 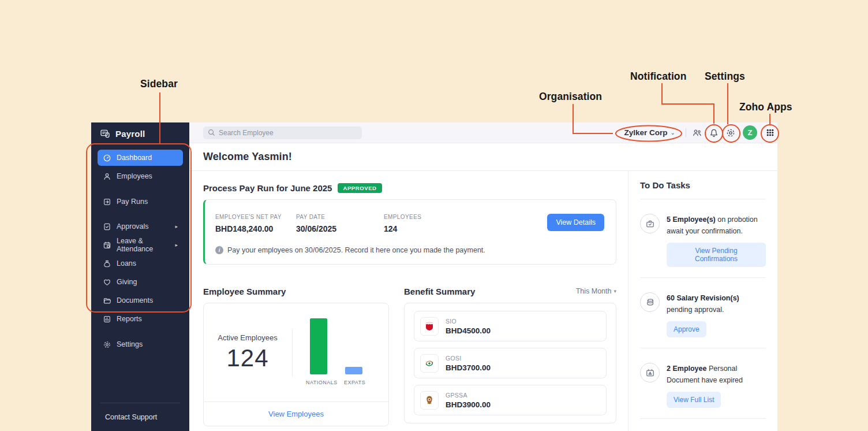 What do you see at coordinates (703, 315) in the screenshot?
I see `todo-task-salary-revision: 60 Salary Revision(s) pending approval. …` at bounding box center [703, 315].